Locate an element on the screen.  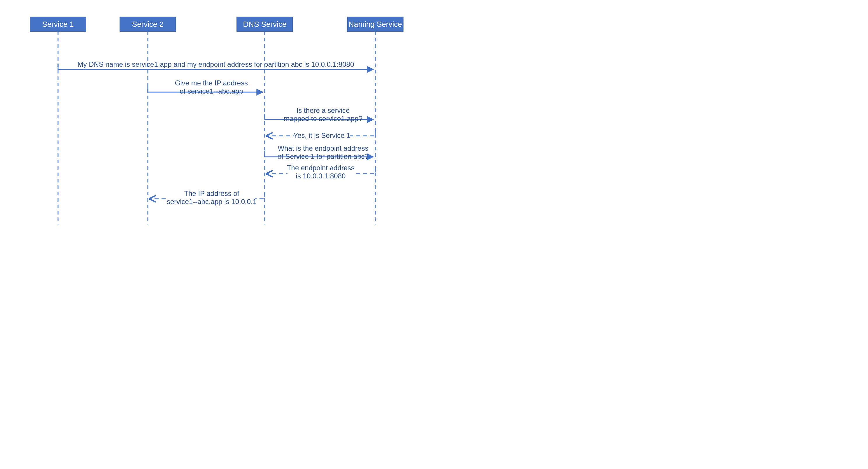
message-m4: Yes, it is Service 1 is located at coordinates (321, 135).